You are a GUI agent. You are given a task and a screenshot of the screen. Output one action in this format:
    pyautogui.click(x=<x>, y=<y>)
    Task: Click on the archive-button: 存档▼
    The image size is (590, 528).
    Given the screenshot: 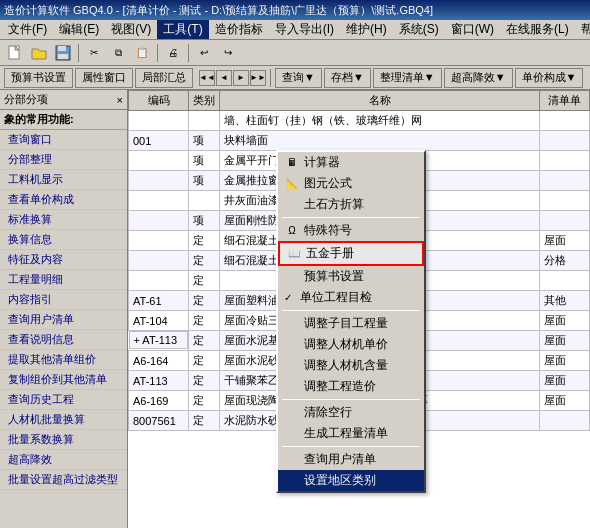 What is the action you would take?
    pyautogui.click(x=348, y=78)
    